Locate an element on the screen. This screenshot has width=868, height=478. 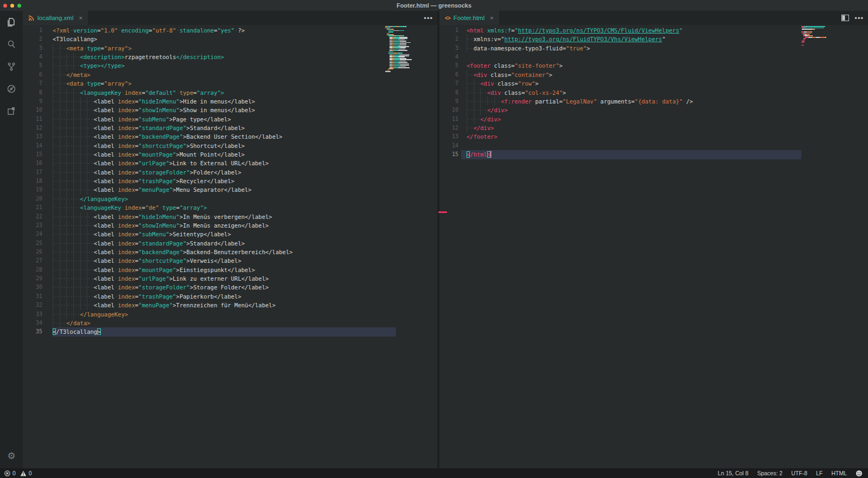
code-text: ············<label·index="backendPage">B… is located at coordinates (245, 252).